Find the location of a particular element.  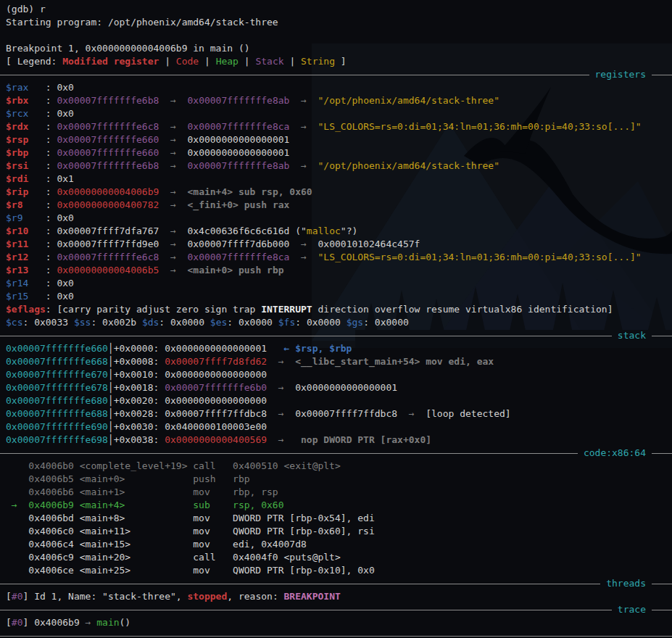

text-segment: $eflags is located at coordinates (26, 309).